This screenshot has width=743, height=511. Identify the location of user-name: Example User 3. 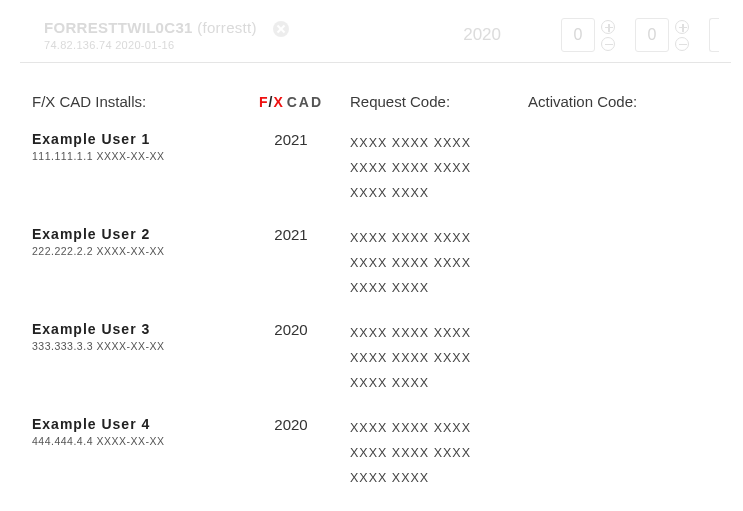
(132, 329).